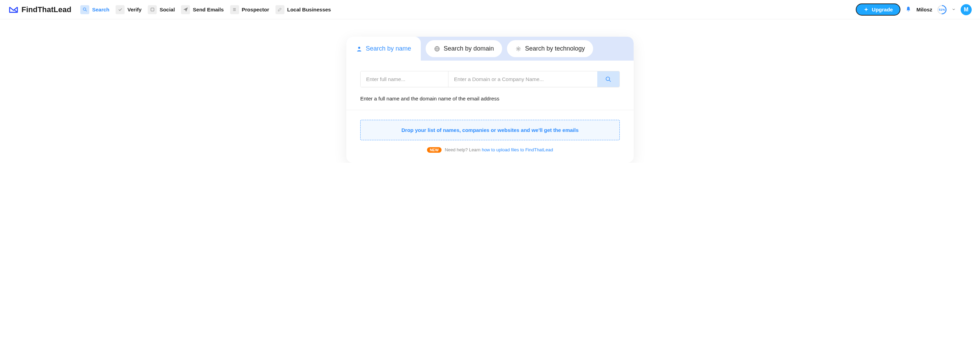 Image resolution: width=980 pixels, height=356 pixels. What do you see at coordinates (405, 79) in the screenshot?
I see `full-name-input` at bounding box center [405, 79].